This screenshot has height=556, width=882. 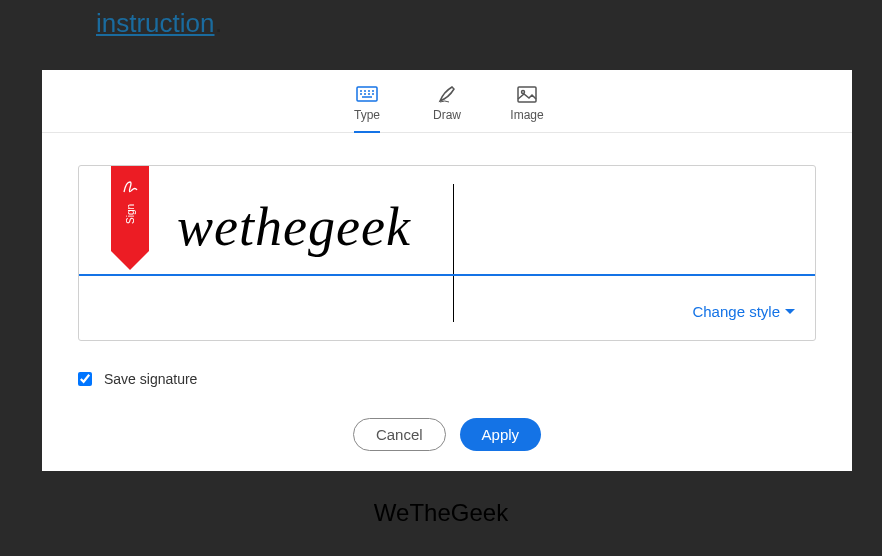 What do you see at coordinates (156, 24) in the screenshot?
I see `background-link: instruction` at bounding box center [156, 24].